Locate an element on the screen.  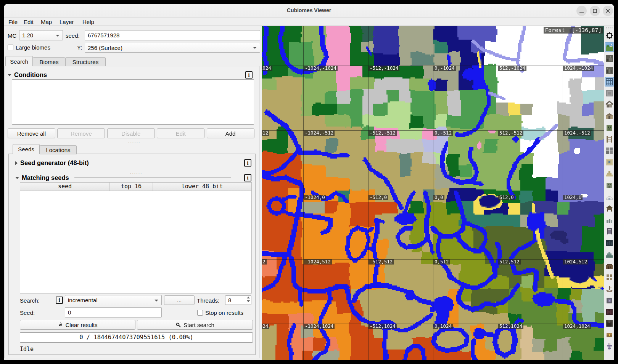
tool-mineshaft-icon is located at coordinates (610, 140).